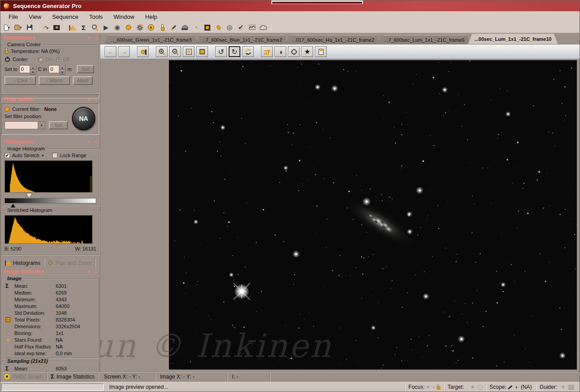 The width and height of the screenshot is (580, 392). I want to click on magnifier-icon, so click(51, 263).